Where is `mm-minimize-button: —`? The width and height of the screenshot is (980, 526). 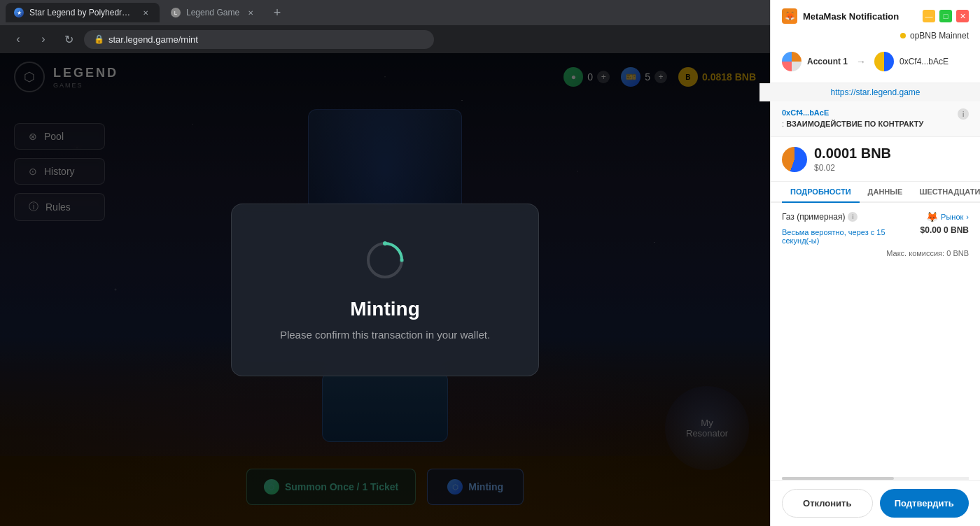
mm-minimize-button: — is located at coordinates (929, 16).